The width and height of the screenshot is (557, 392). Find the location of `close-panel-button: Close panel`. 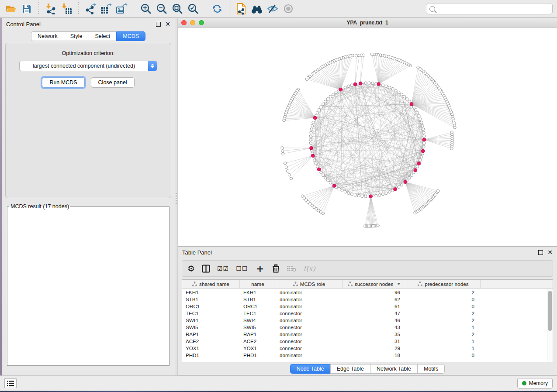

close-panel-button: Close panel is located at coordinates (113, 83).